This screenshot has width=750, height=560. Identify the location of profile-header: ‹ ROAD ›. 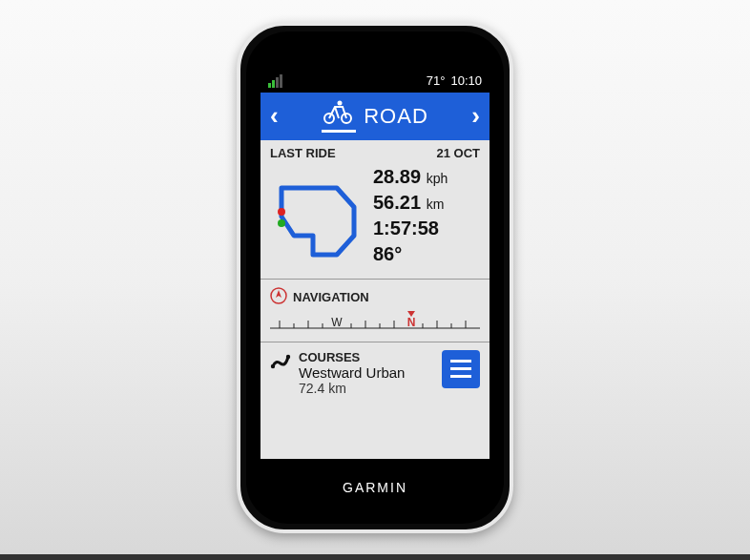
(375, 116).